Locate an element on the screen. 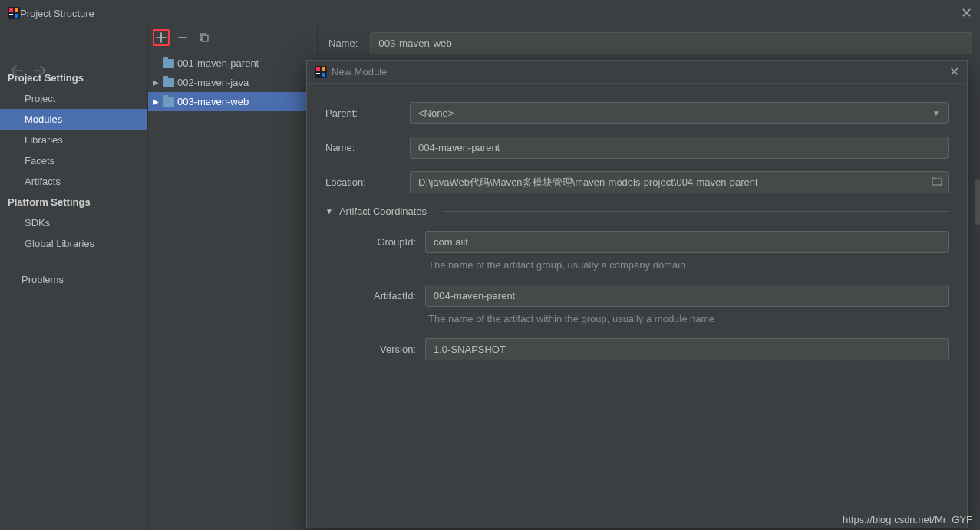  sidebar-item-sdks: SDKs is located at coordinates (74, 222).